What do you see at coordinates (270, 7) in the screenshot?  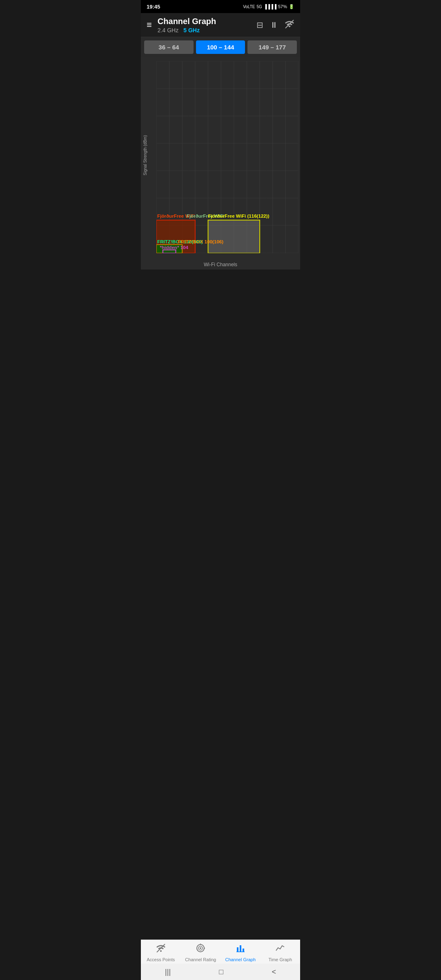 I see `signal-bars-icon: ▐▐▐▐` at bounding box center [270, 7].